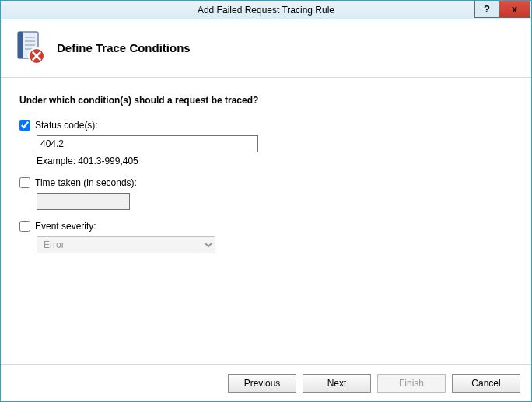 The image size is (532, 402). What do you see at coordinates (266, 10) in the screenshot?
I see `title-bar: Add Failed Request Tracing Rule ? x` at bounding box center [266, 10].